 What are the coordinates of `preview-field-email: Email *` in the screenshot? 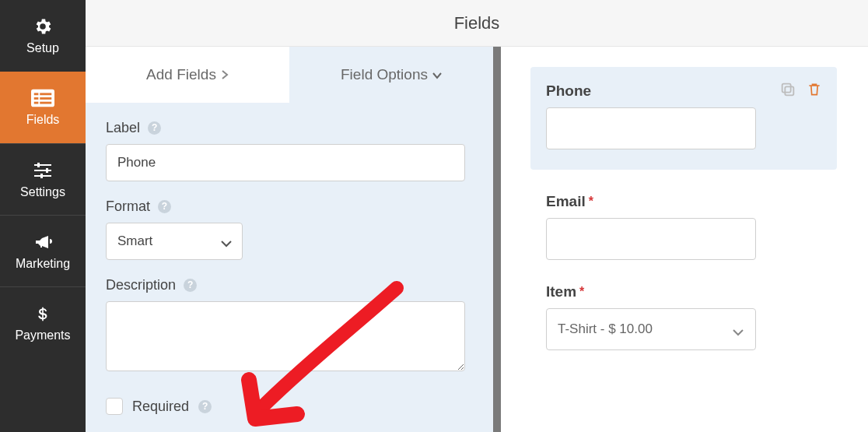 It's located at (684, 227).